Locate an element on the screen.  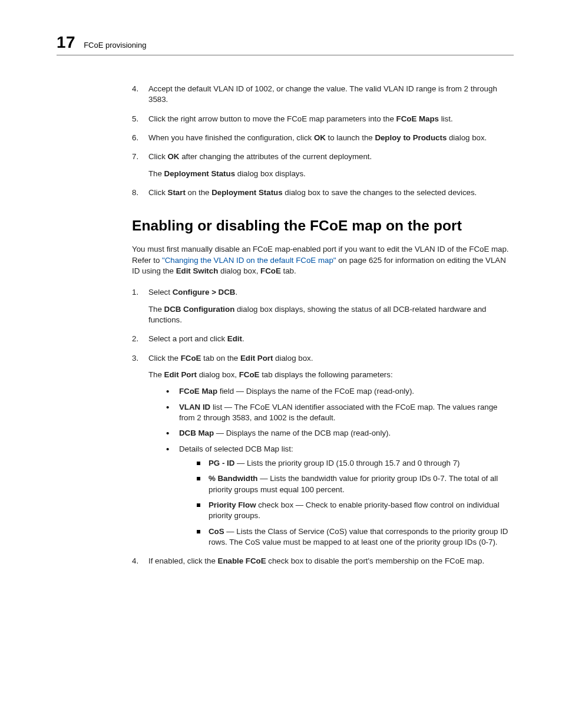
text-run: after changing the attributes of the cur… is located at coordinates (276, 157).